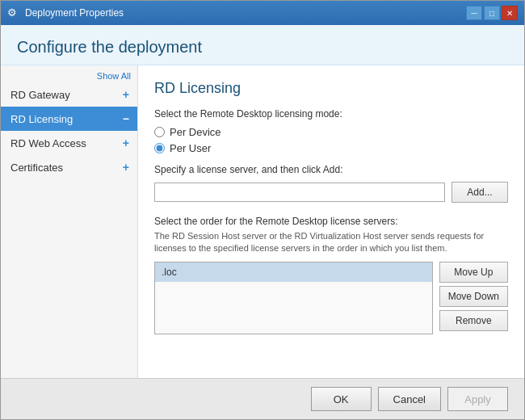 This screenshot has height=420, width=525. I want to click on sidebar-item-rd-gateway: RD Gateway +, so click(69, 94).